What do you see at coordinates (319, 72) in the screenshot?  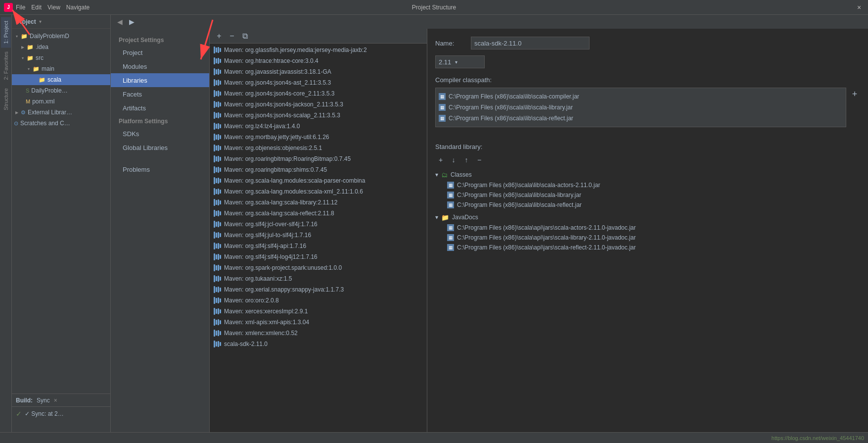 I see `library-item: Maven: org.javassist:javassist:3.18.1-GA` at bounding box center [319, 72].